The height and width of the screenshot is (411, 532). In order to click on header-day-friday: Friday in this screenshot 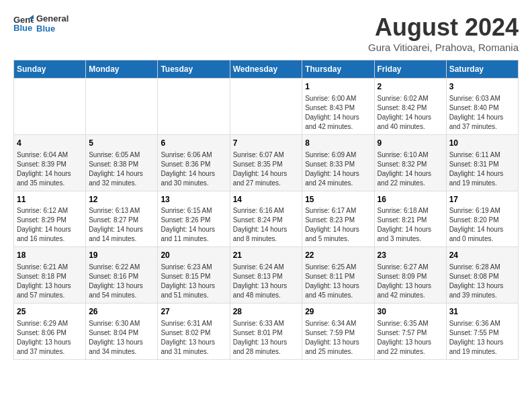, I will do `click(410, 70)`.